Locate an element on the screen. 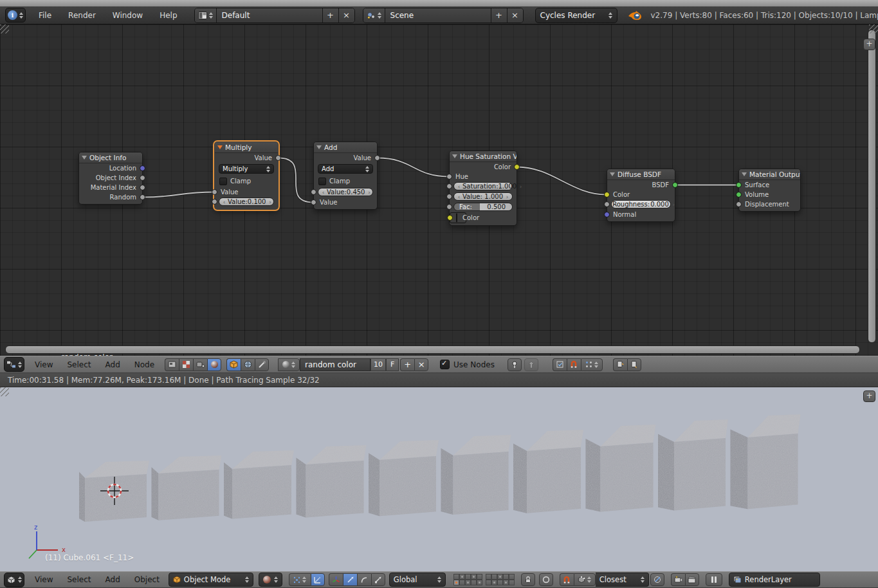  node-row-add: Add is located at coordinates (345, 169).